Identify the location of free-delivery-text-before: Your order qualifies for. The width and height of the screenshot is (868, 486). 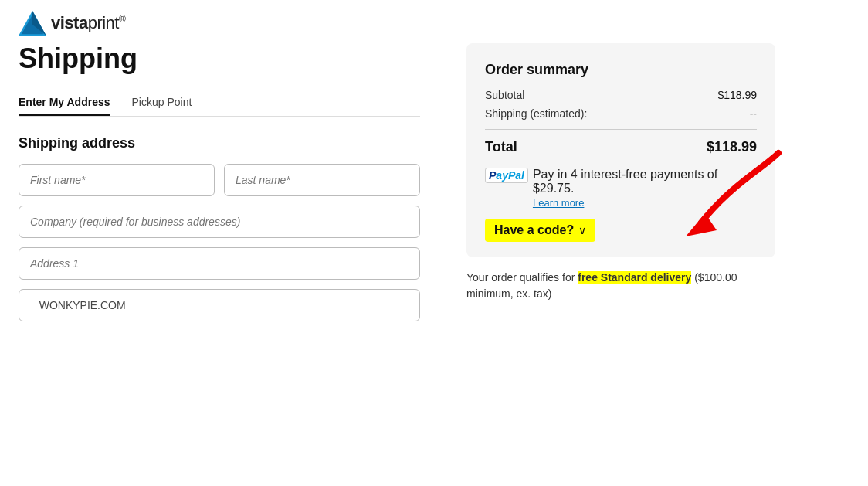
(522, 277).